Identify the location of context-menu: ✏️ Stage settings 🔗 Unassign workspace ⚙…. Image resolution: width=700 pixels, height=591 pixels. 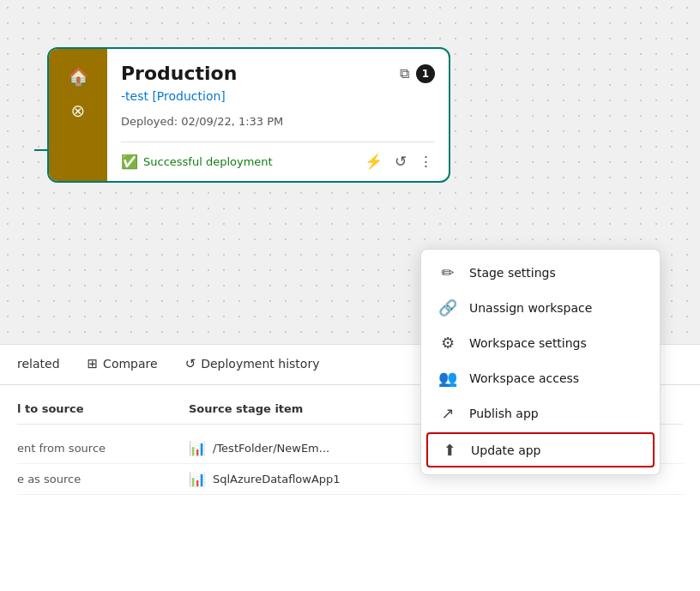
(540, 362).